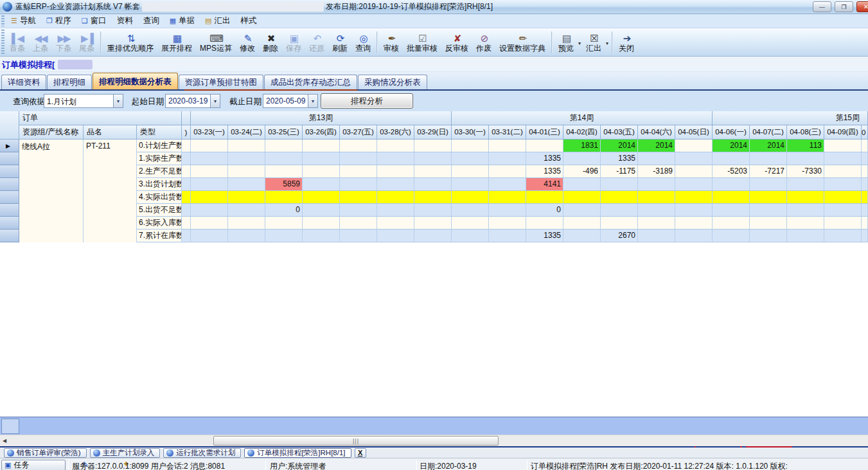 The width and height of the screenshot is (868, 470). Describe the element at coordinates (391, 42) in the screenshot. I see `audit-button: ✒审核` at that location.